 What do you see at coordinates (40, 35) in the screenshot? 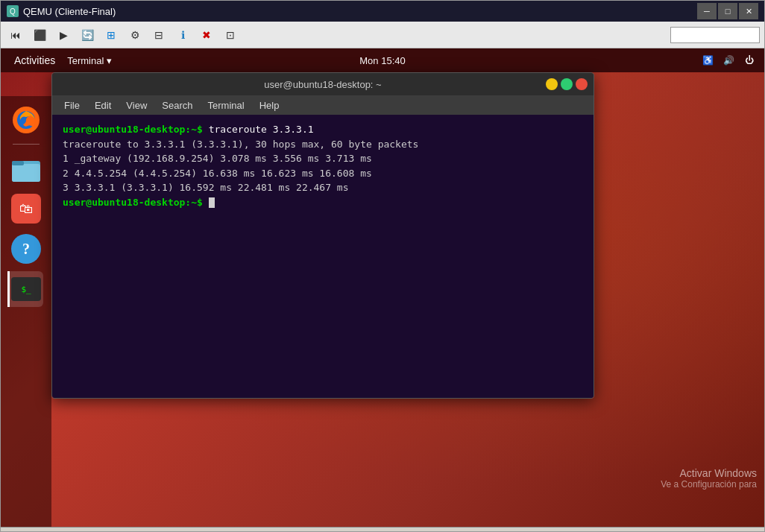
I see `qemu-toolbar-btn-1: ⬛` at bounding box center [40, 35].